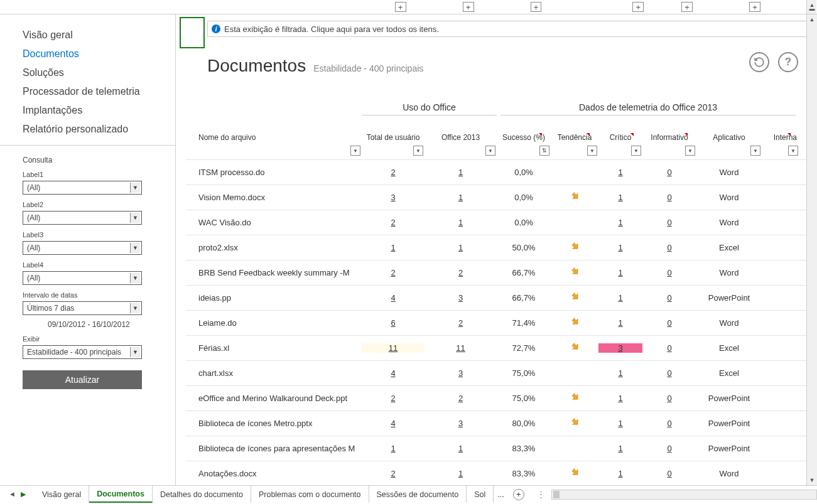 Image resolution: width=817 pixels, height=504 pixels. What do you see at coordinates (620, 348) in the screenshot?
I see `cell-critical: 3` at bounding box center [620, 348].